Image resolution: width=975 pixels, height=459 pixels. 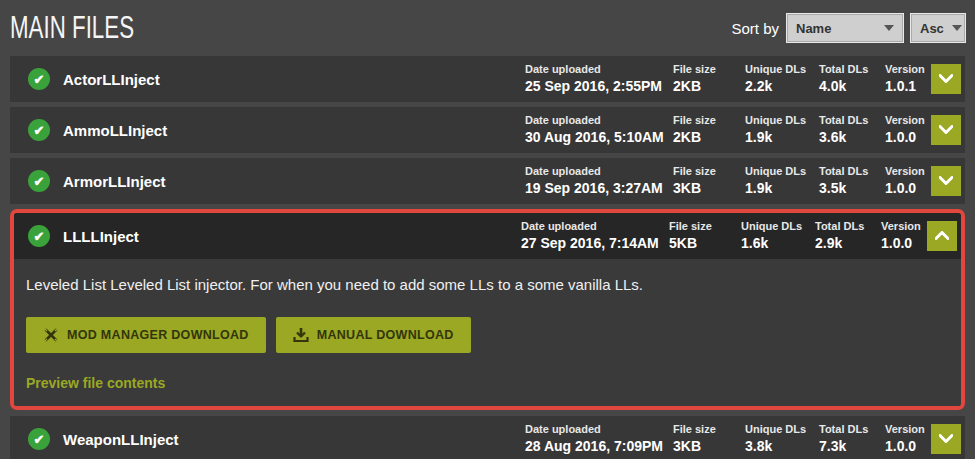 I want to click on file-stats: Date uploaded19 Sep 2016, 3:27AM File si…, so click(x=743, y=181).